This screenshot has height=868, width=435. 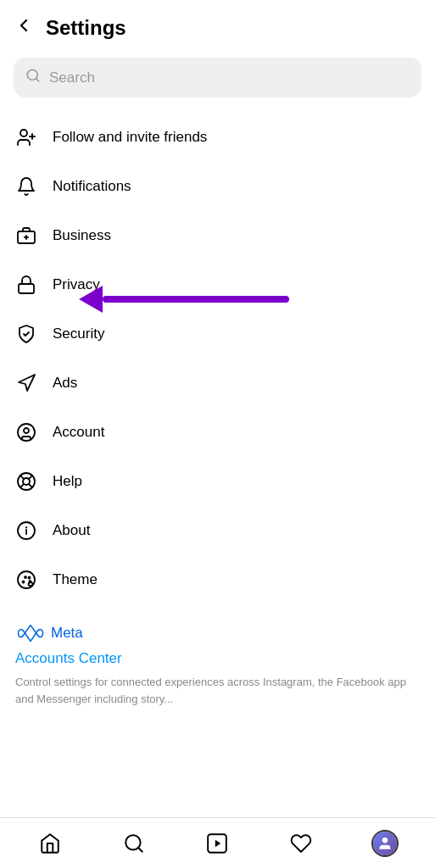 I want to click on search-icon, so click(x=33, y=78).